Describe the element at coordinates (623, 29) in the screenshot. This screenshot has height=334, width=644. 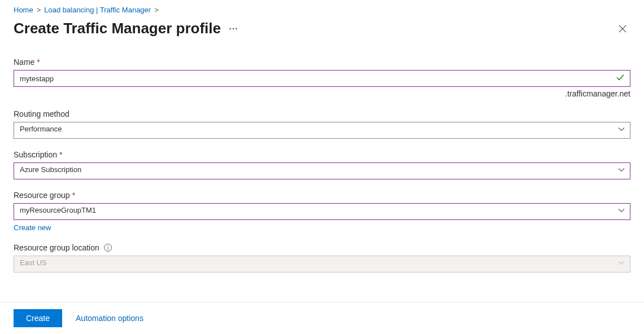
I see `close-icon` at that location.